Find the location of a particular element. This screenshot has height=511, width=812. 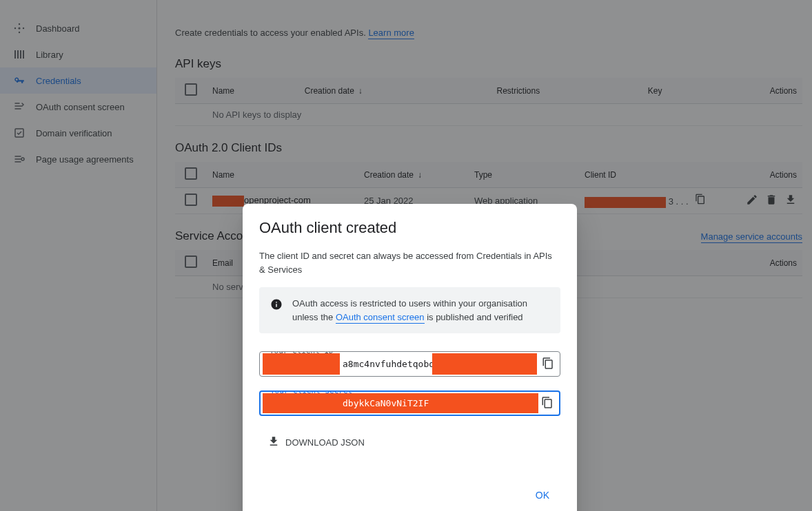

ok-button: OK is located at coordinates (542, 495).